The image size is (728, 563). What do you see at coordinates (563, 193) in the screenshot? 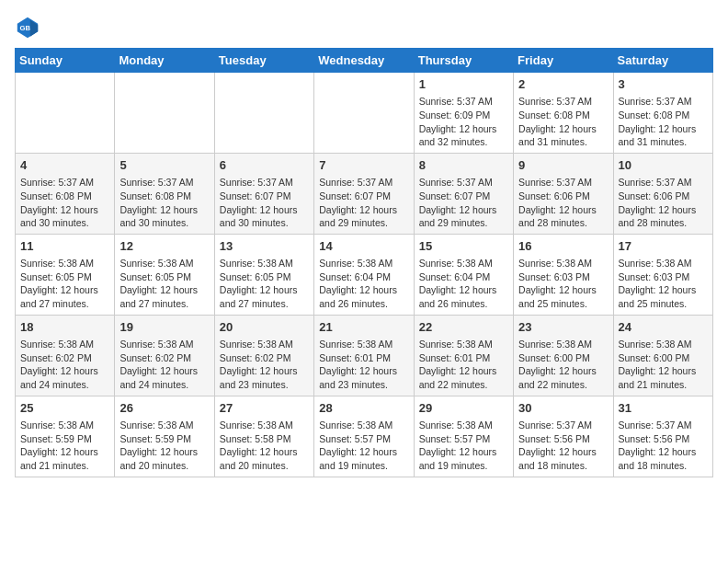
I see `calendar-cell: 9Sunrise: 5:37 AM Sunset: 6:06 PM Daylig…` at bounding box center [563, 193].